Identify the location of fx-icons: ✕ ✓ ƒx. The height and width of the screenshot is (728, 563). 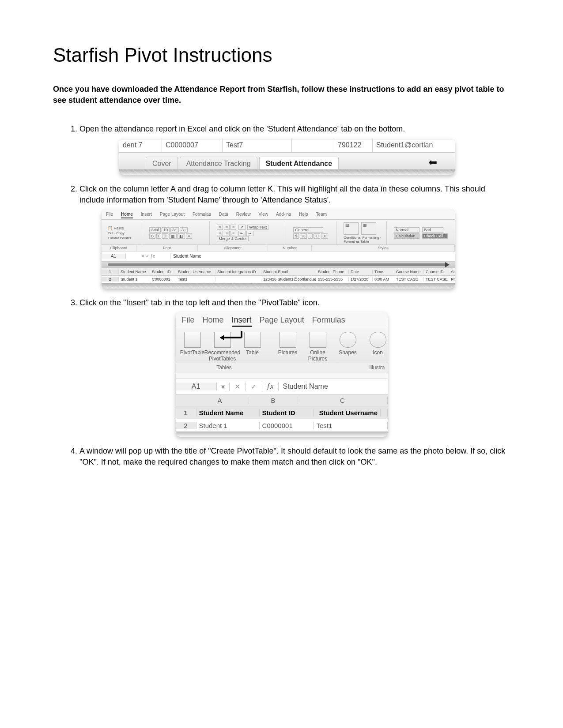
(148, 256).